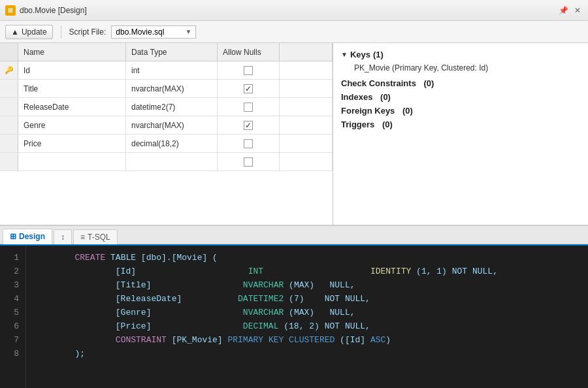 This screenshot has width=588, height=388. I want to click on code-span: [Id], so click(141, 272).